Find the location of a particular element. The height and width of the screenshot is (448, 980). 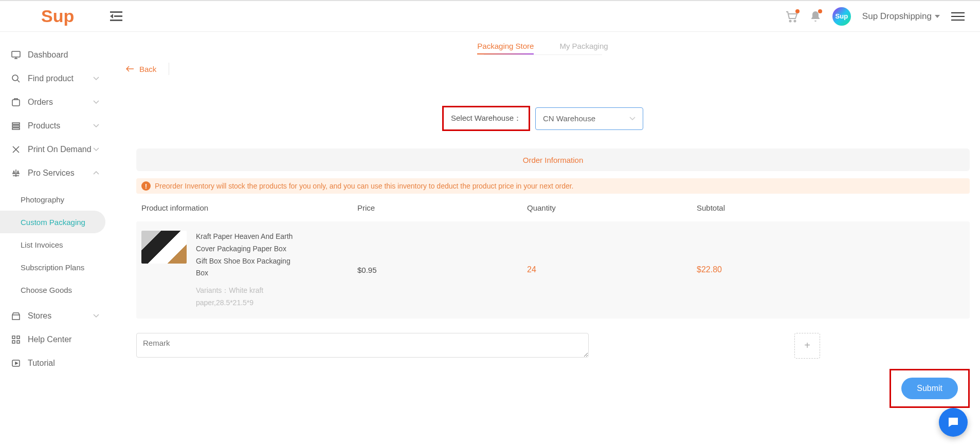

sidebar-subitem-list-invoices: List Invoices is located at coordinates (52, 245).